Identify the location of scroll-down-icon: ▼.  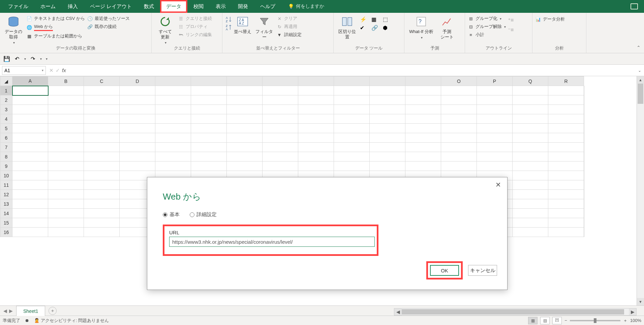
(640, 302).